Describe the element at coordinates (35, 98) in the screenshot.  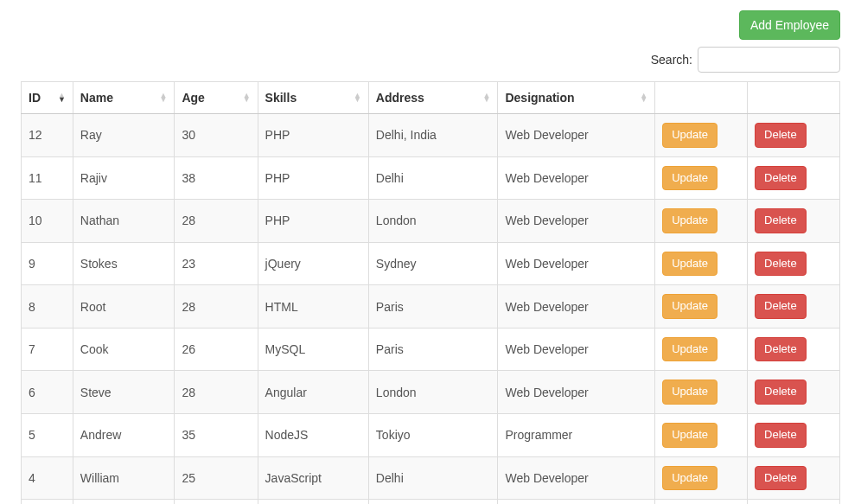
I see `column-label: ID` at that location.